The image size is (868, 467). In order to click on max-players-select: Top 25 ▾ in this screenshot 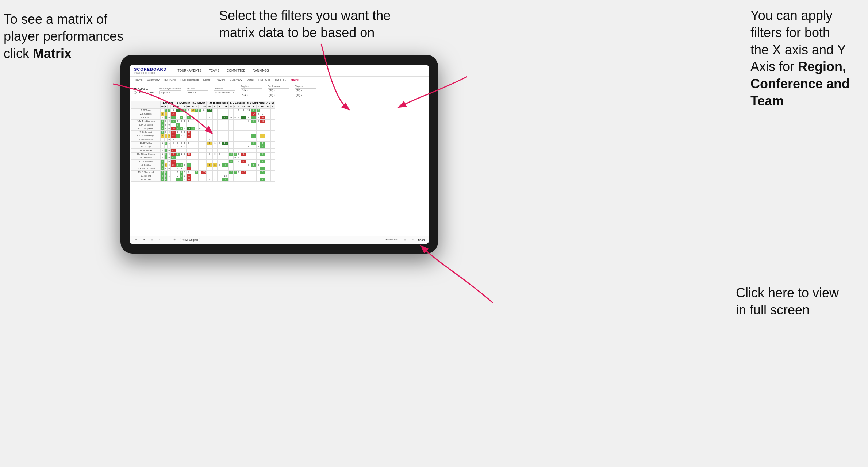, I will do `click(170, 93)`.